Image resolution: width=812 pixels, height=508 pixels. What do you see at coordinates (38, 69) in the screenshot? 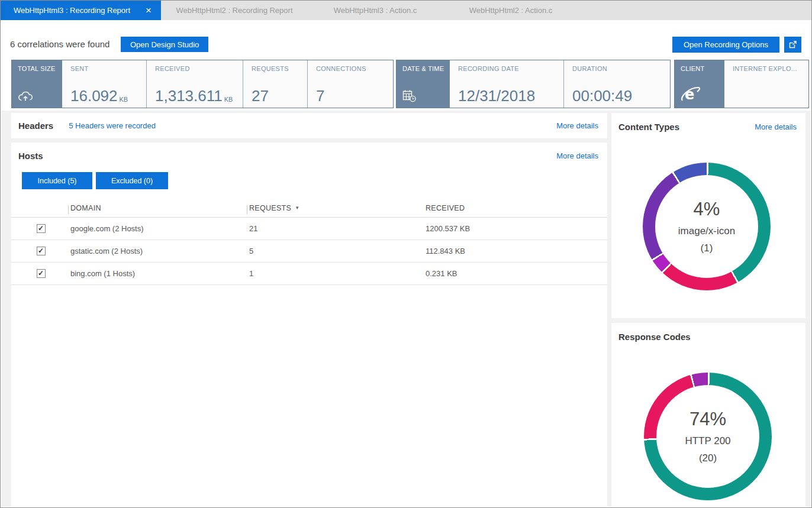
I see `card-title: TOTAL SIZE` at bounding box center [38, 69].